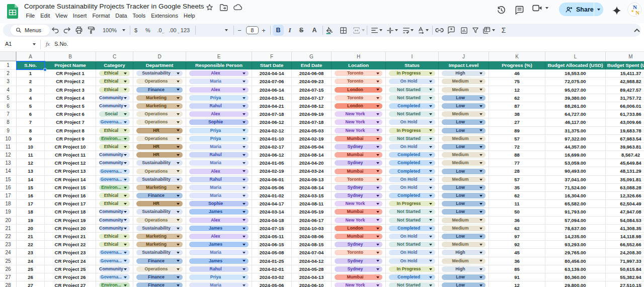 This screenshot has height=287, width=644. I want to click on cell-f5: 2024-03-31, so click(272, 98).